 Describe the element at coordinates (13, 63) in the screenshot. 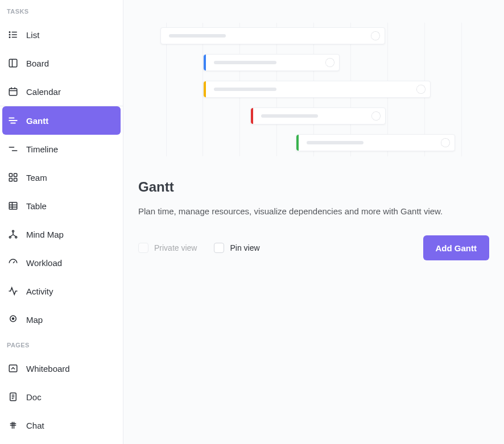

I see `board-icon` at that location.